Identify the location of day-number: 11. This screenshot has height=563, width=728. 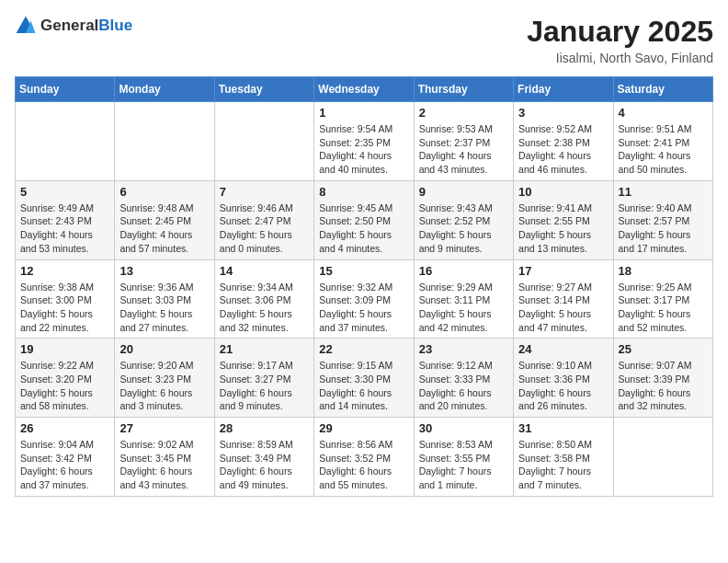
(664, 191).